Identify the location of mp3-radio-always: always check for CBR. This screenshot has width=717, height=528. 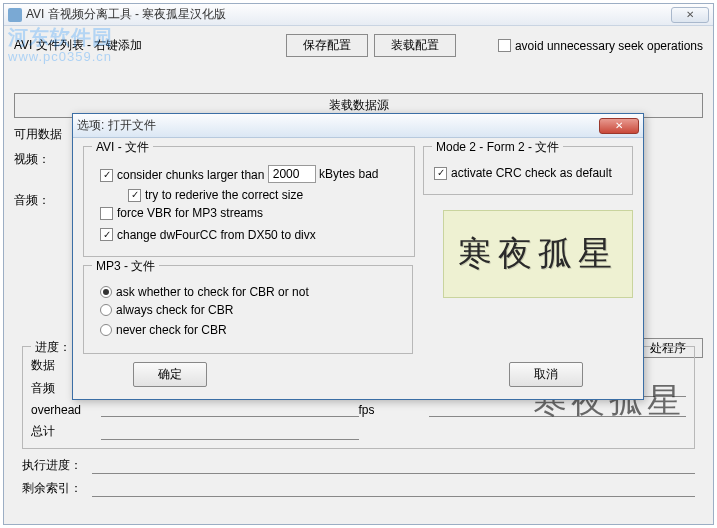
(166, 310).